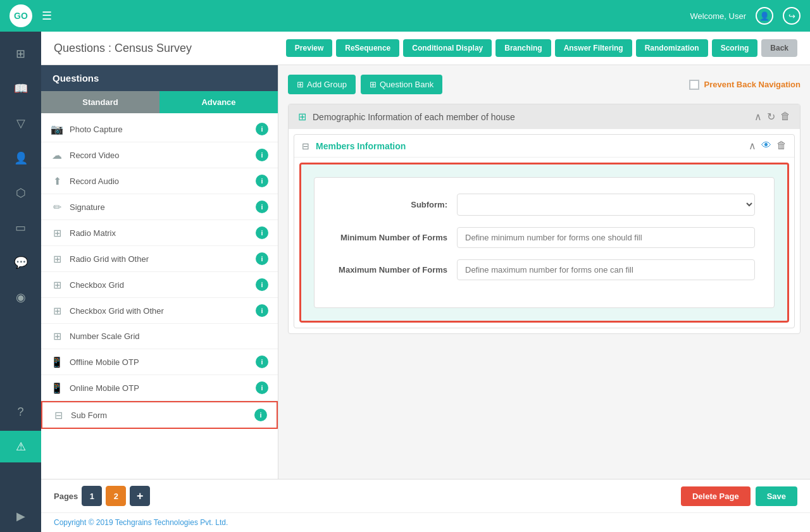 The image size is (810, 532). I want to click on sidebar-item-help: ?, so click(20, 412).